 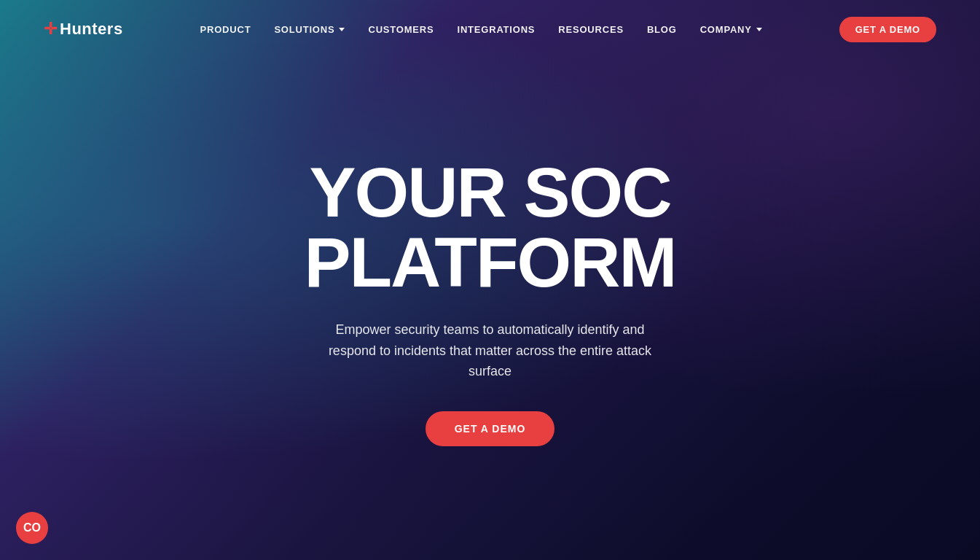 I want to click on chat-icon: CO, so click(x=32, y=528).